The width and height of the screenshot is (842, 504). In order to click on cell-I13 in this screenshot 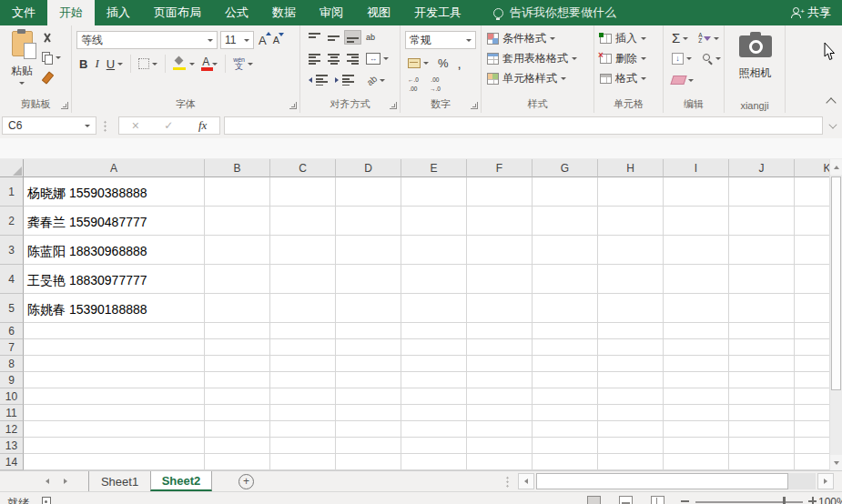, I will do `click(696, 446)`.